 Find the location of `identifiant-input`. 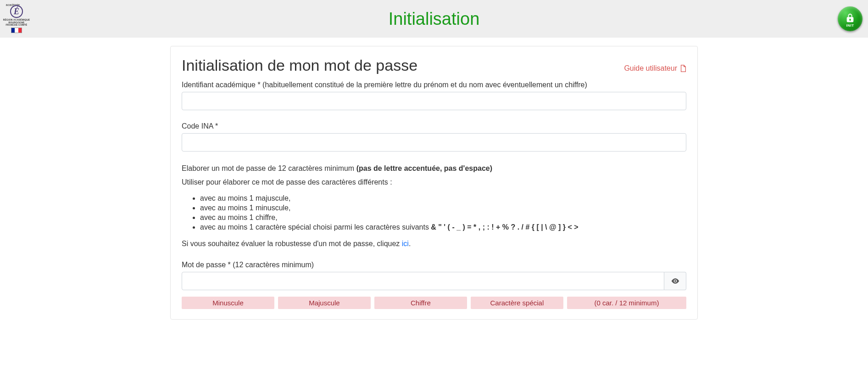

identifiant-input is located at coordinates (434, 101).